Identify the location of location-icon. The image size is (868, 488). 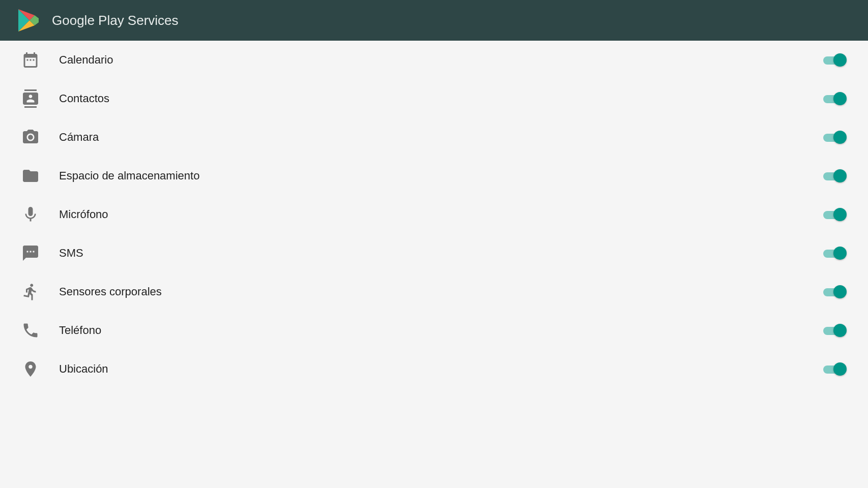
(31, 369).